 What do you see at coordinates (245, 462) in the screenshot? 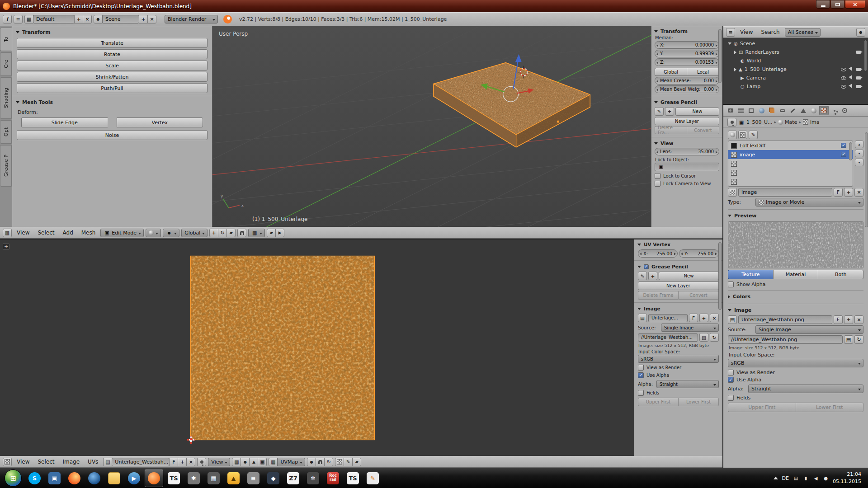
I see `vertex-select-button` at bounding box center [245, 462].